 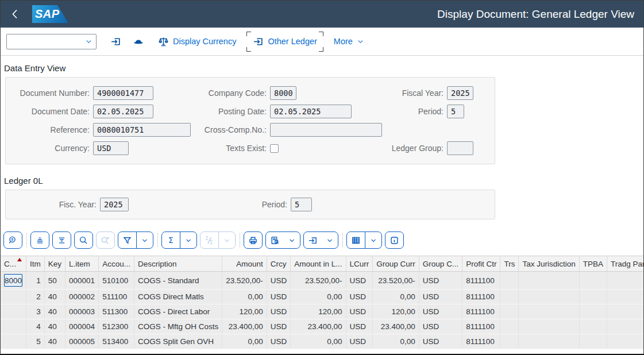 I want to click on cell-r3-c2: 3, so click(x=36, y=312).